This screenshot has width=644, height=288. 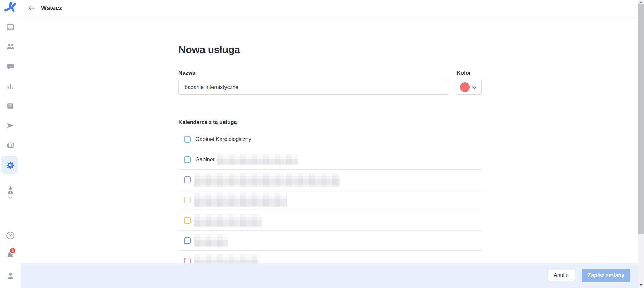 I want to click on chevron-down-icon, so click(x=474, y=87).